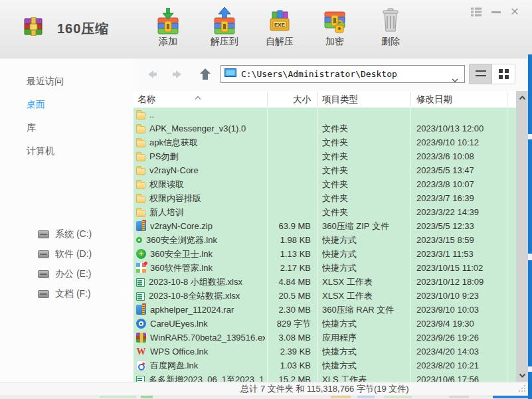  Describe the element at coordinates (391, 42) in the screenshot. I see `toolbar-label: 删除` at that location.